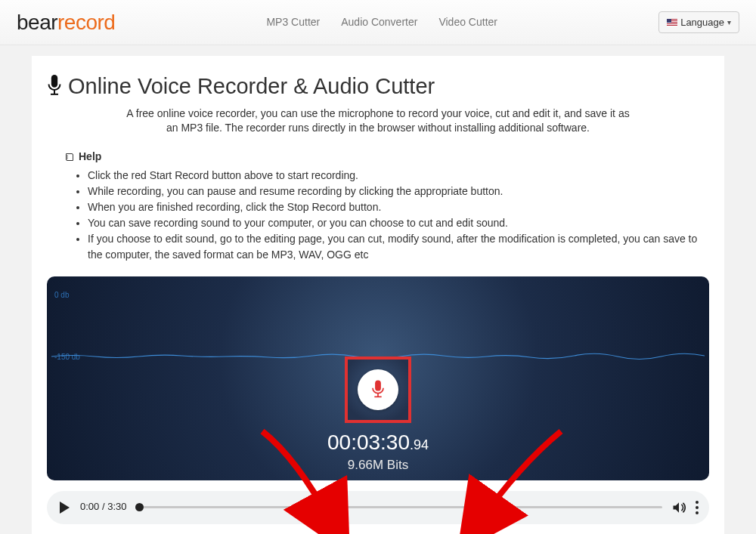 This screenshot has width=756, height=534. What do you see at coordinates (90, 157) in the screenshot?
I see `help-heading-text: Help` at bounding box center [90, 157].